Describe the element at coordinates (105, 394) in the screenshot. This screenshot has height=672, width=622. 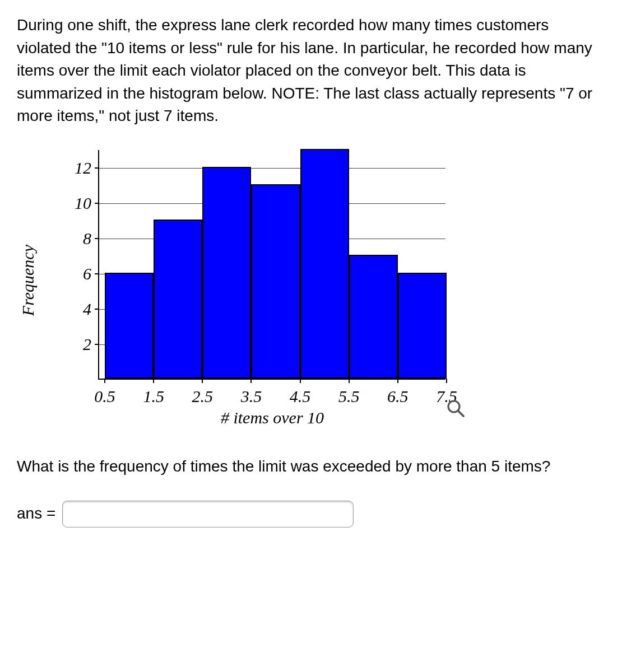
I see `x-tick-label: 0.5` at that location.